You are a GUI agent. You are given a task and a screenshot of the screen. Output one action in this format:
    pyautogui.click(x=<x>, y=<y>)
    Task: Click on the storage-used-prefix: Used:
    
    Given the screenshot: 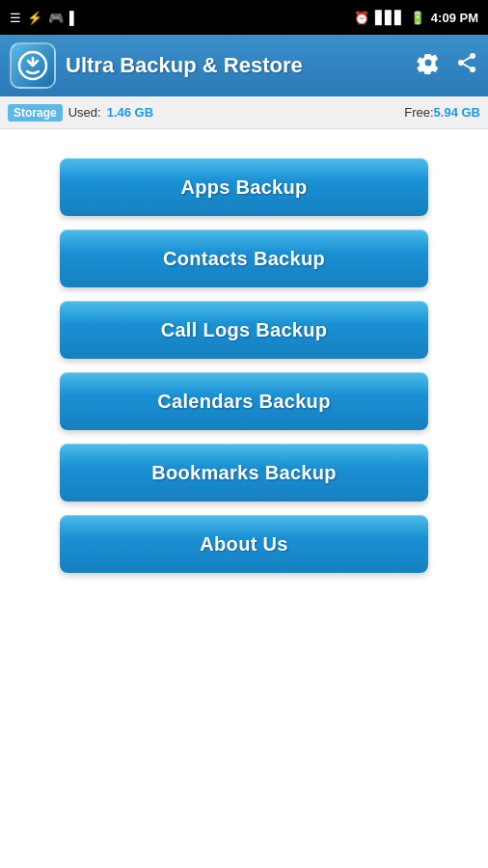 What is the action you would take?
    pyautogui.click(x=85, y=112)
    